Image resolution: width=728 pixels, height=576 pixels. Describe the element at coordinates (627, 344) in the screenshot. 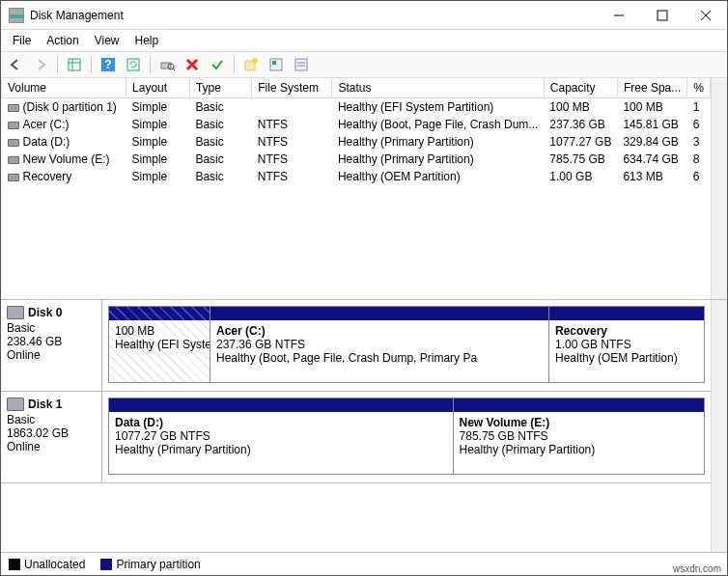

I see `partition-recovery: Recovery 1.00 GB NTFS Healthy (OEM Parti…` at that location.